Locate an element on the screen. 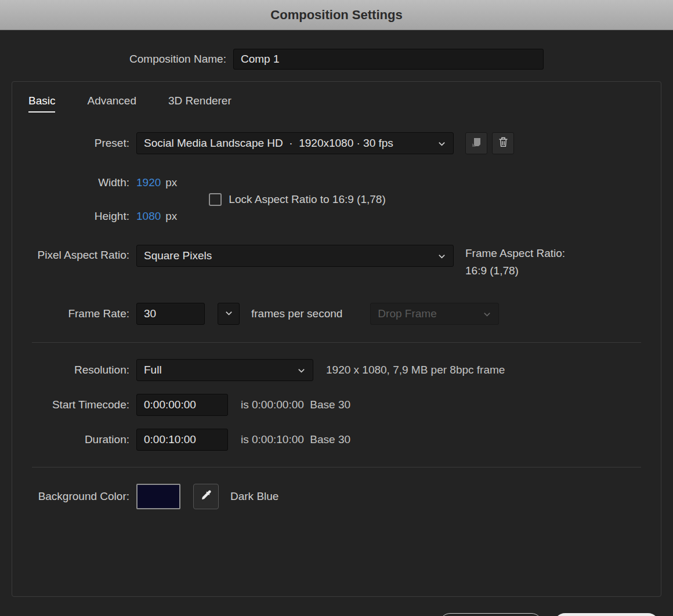 The height and width of the screenshot is (616, 673). pixel-aspect-value: Square Pixels is located at coordinates (178, 256).